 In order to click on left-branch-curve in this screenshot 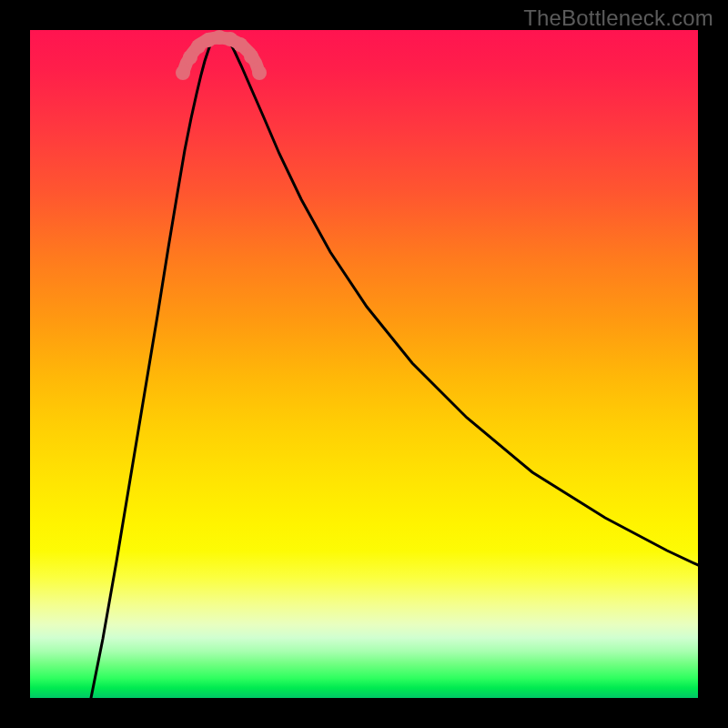, I will do `click(151, 370)`.